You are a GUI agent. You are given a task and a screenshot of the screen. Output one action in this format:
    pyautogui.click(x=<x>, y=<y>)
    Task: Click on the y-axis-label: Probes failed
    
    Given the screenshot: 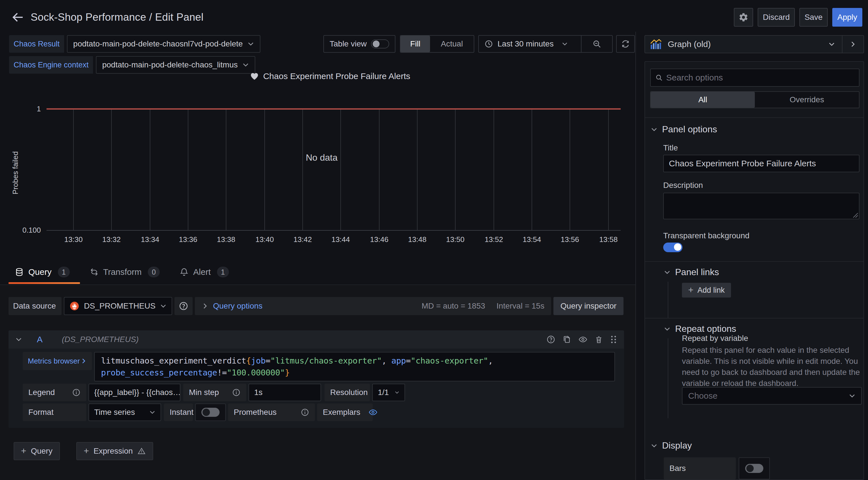 What is the action you would take?
    pyautogui.click(x=16, y=173)
    